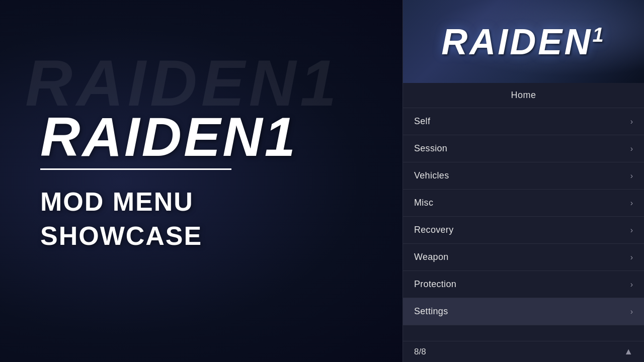  What do you see at coordinates (435, 285) in the screenshot?
I see `menu-item-label: Protection` at bounding box center [435, 285].